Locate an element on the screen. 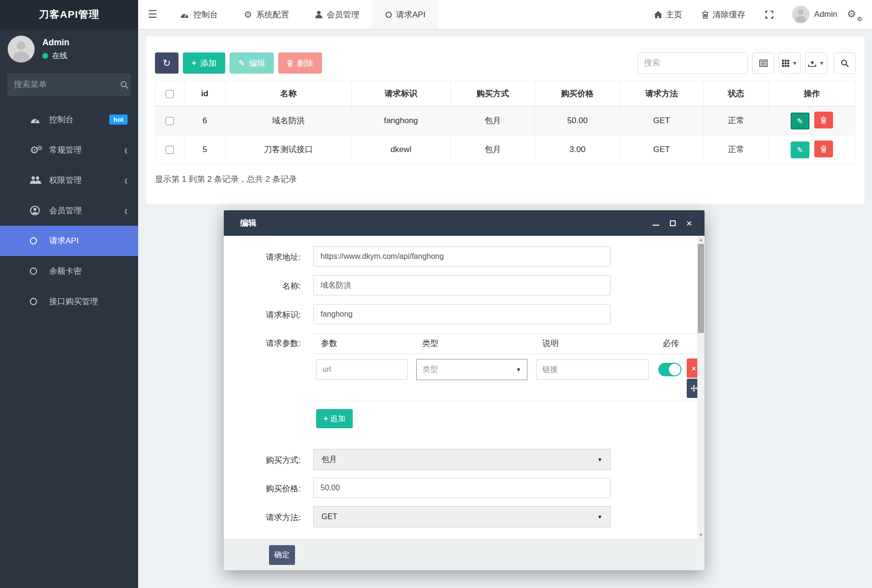  table-row: 5 刀客测试接口 dkewl 包月 3.00 GET 正常 ✎ is located at coordinates (505, 150).